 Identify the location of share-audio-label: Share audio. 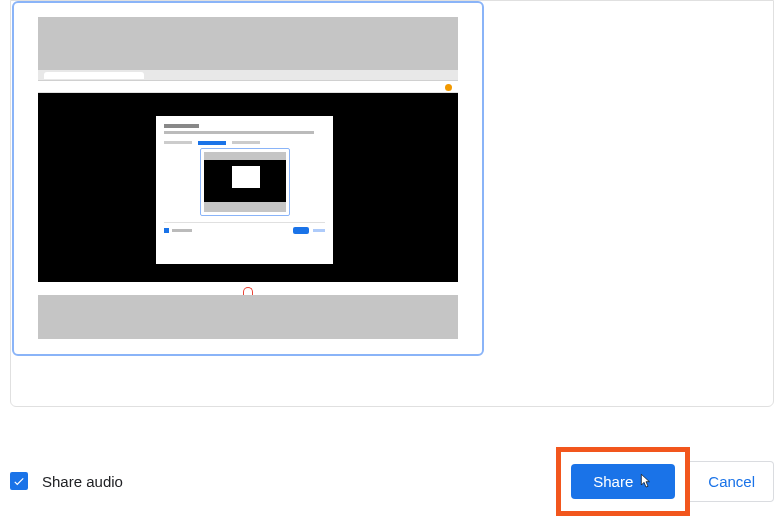
(82, 482).